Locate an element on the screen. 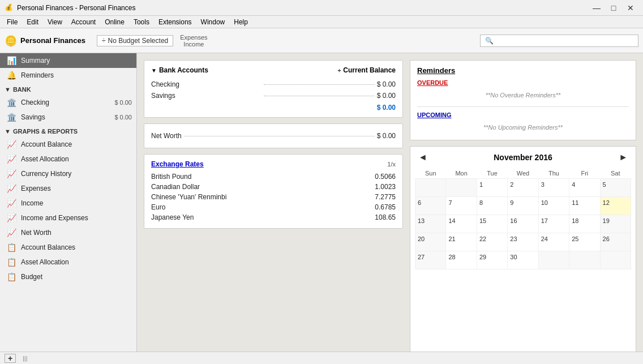 The width and height of the screenshot is (643, 364). search-input is located at coordinates (565, 41).